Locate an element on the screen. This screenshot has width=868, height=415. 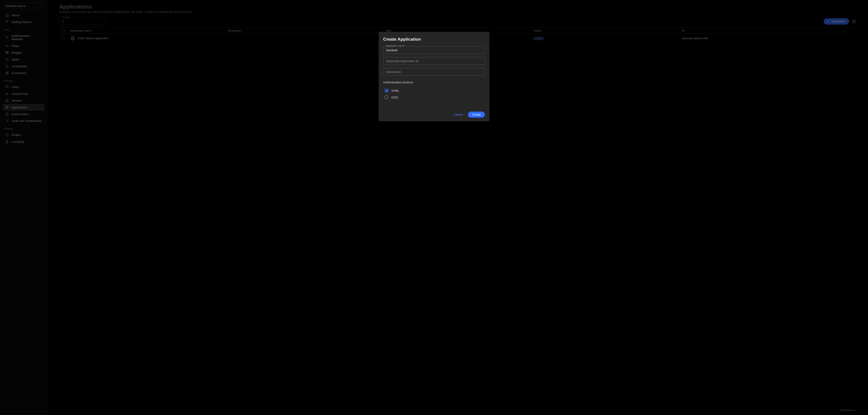
description-input is located at coordinates (434, 72).